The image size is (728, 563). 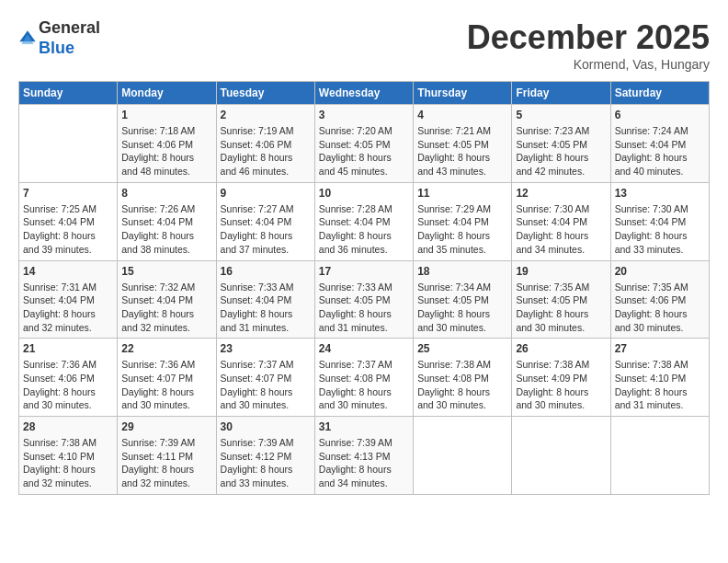 What do you see at coordinates (166, 427) in the screenshot?
I see `day-number: 29` at bounding box center [166, 427].